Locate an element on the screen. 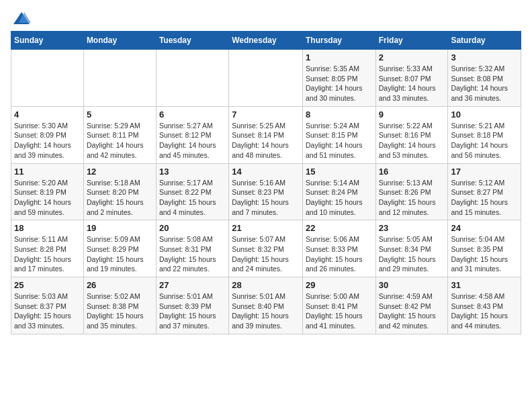  day-number: 25 is located at coordinates (47, 285).